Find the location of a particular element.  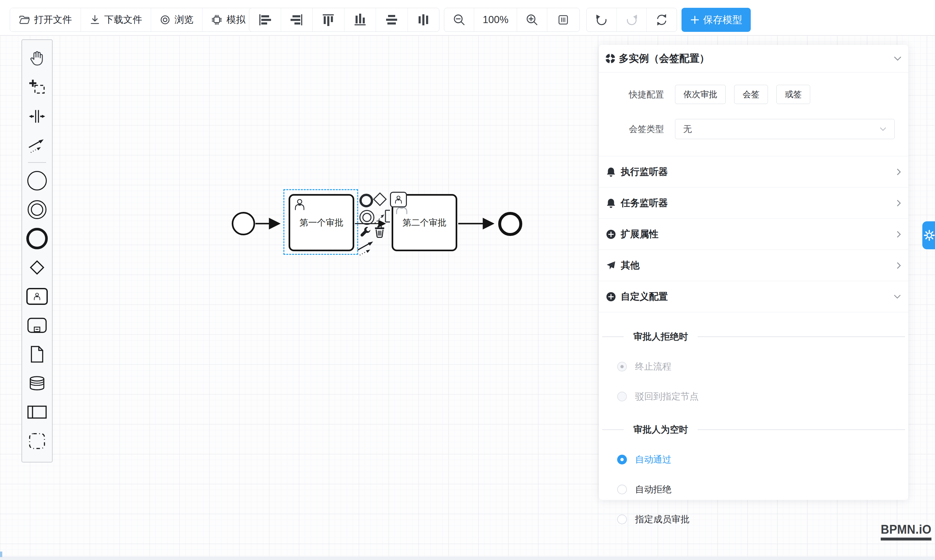

end-event is located at coordinates (510, 224).